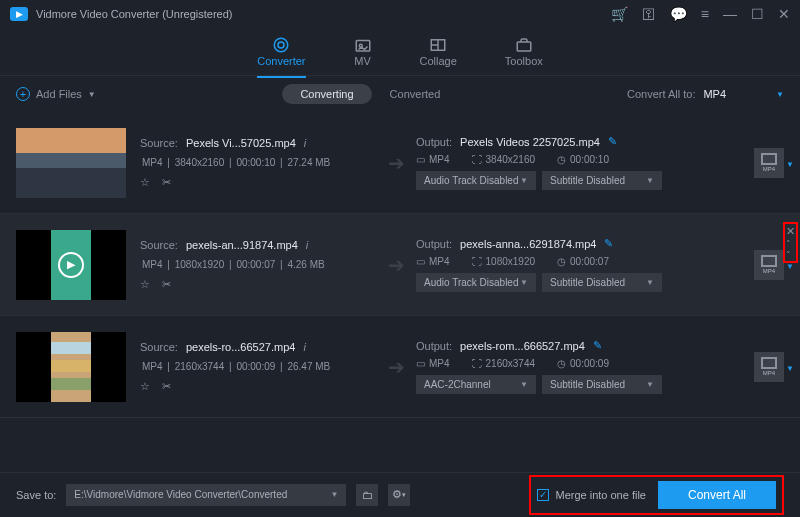  Describe the element at coordinates (36, 495) in the screenshot. I see `save-to-label: Save to:` at that location.